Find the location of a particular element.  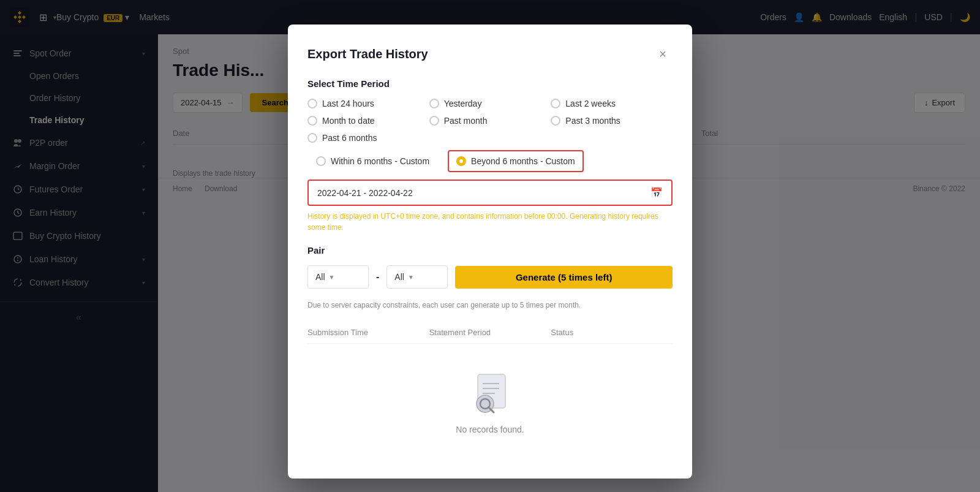

pair-right-value: All is located at coordinates (399, 277).